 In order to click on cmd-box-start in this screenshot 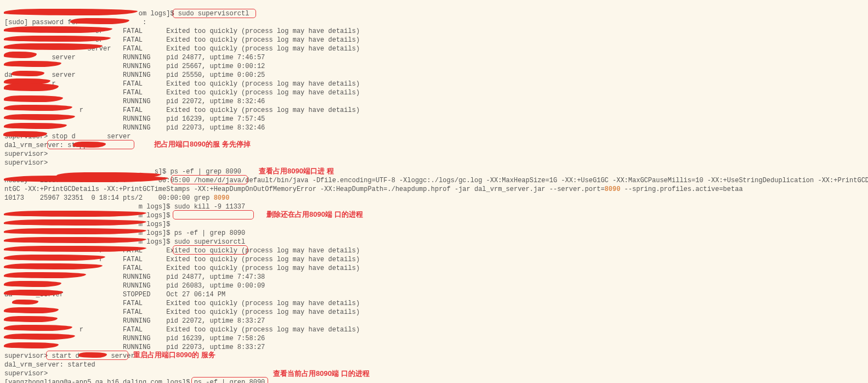, I will do `click(87, 356)`.